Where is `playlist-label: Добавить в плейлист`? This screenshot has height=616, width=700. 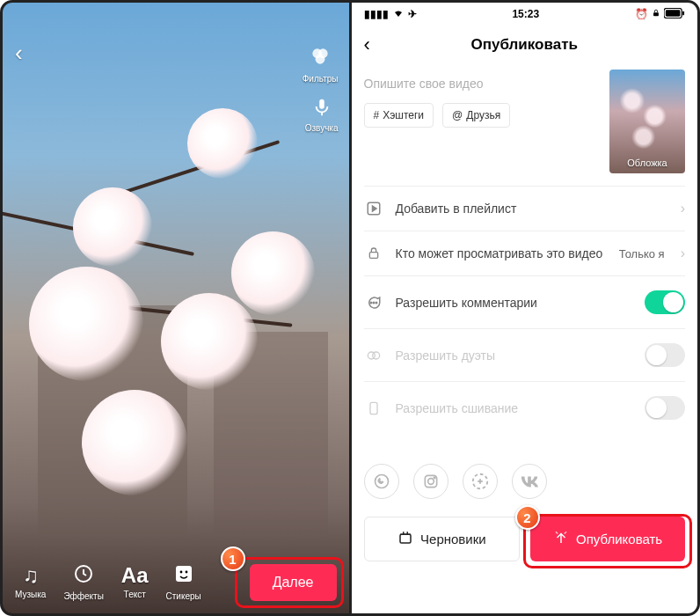
playlist-label: Добавить в плейлист is located at coordinates (532, 209).